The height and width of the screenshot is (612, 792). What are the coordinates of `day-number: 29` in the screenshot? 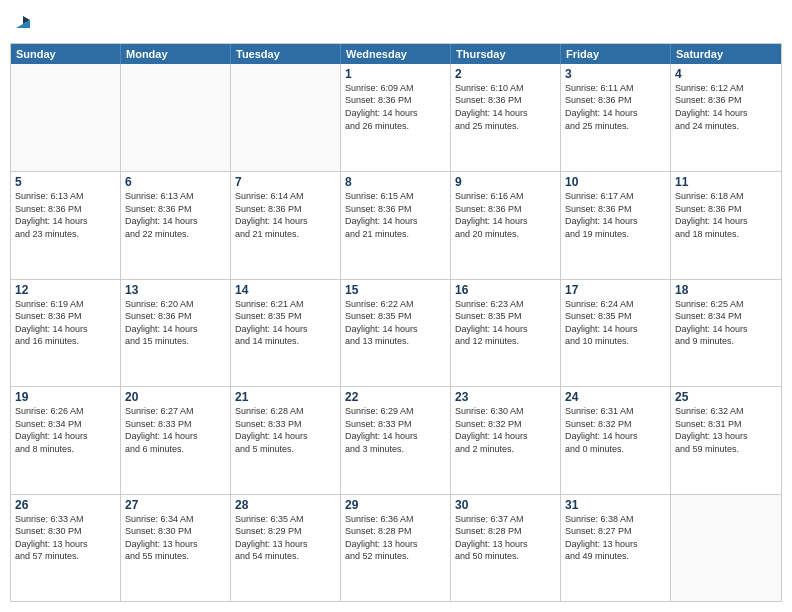 It's located at (396, 505).